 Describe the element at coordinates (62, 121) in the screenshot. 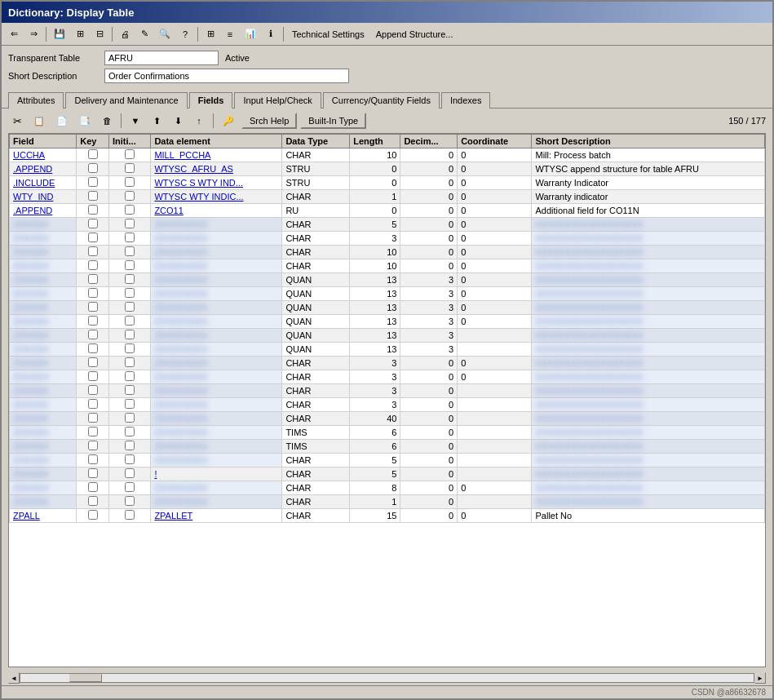

I see `paste-btn: 📄` at that location.